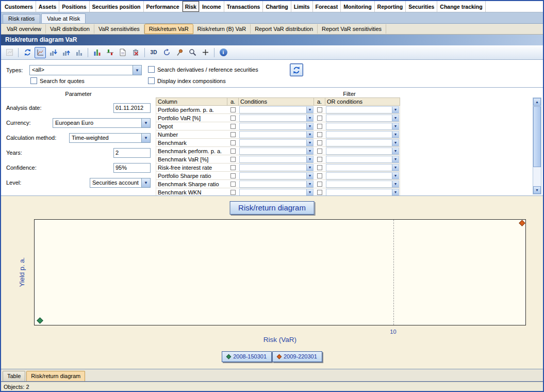 The image size is (544, 392). Describe the element at coordinates (97, 53) in the screenshot. I see `bar-chart-button` at that location.